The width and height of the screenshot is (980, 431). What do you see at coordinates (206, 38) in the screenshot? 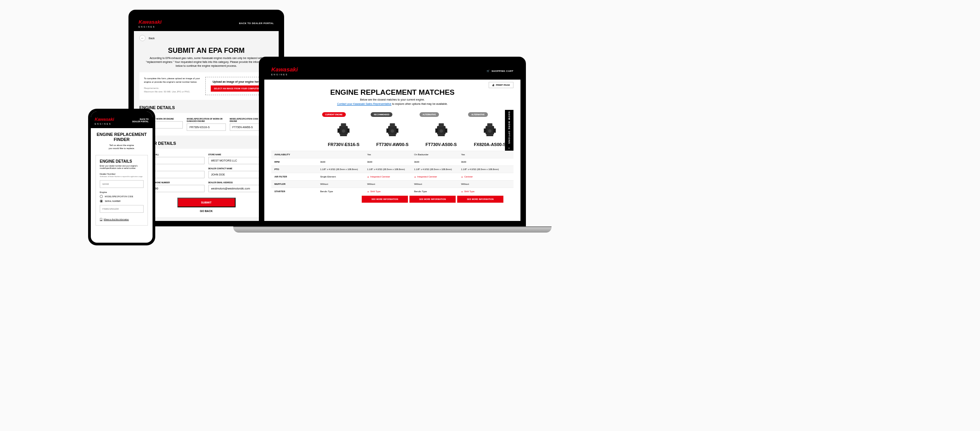
I see `back-button: ← Back` at bounding box center [206, 38].